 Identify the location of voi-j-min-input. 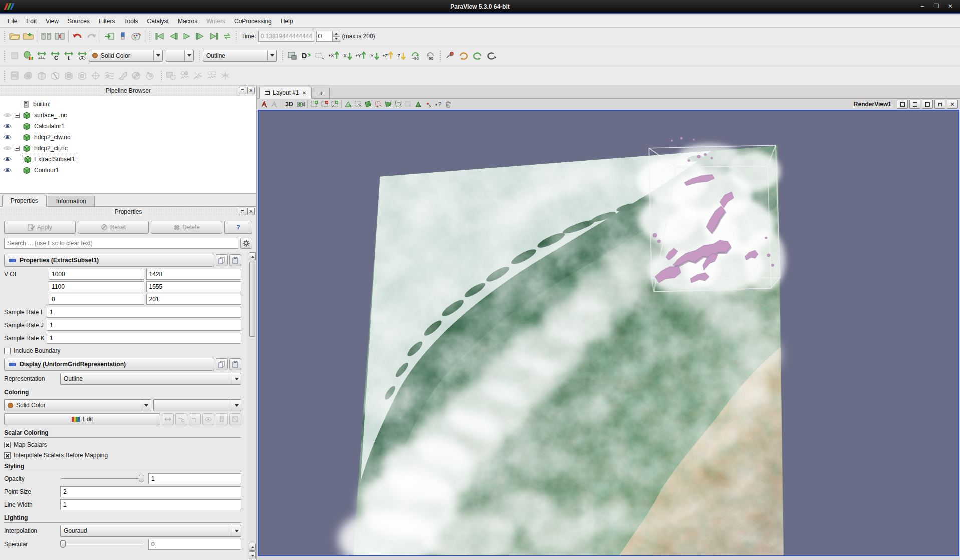
(96, 287).